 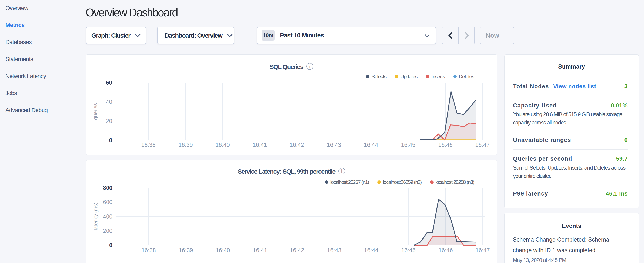 What do you see at coordinates (108, 202) in the screenshot?
I see `svg-text: 600` at bounding box center [108, 202].